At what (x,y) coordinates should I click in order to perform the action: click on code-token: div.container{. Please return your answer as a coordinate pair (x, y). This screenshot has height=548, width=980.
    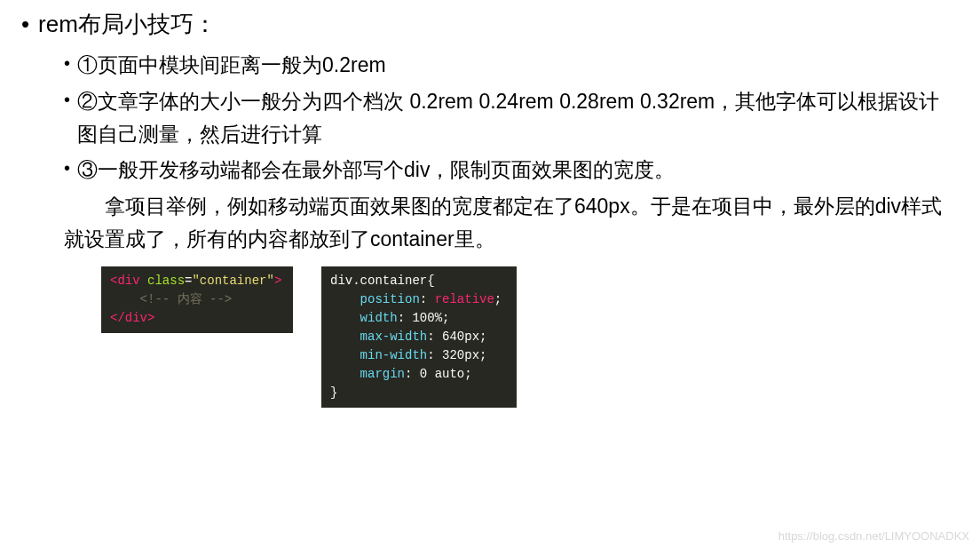
    Looking at the image, I should click on (383, 281).